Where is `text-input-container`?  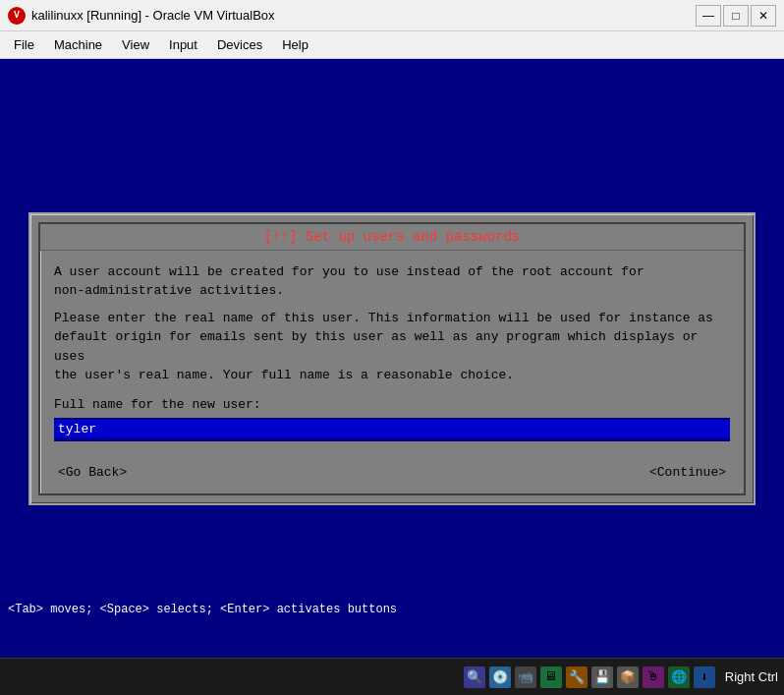 text-input-container is located at coordinates (392, 430).